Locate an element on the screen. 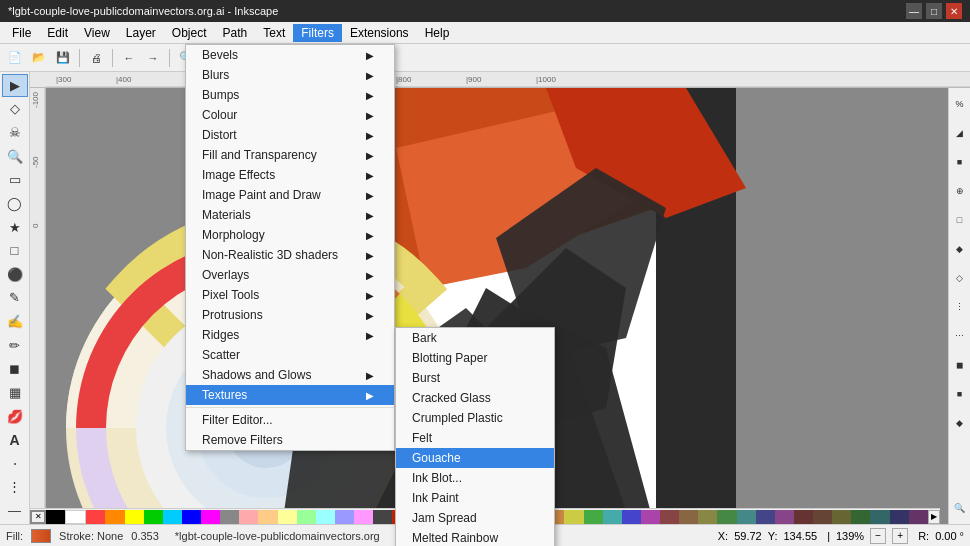  filter-image-effects: Image Effects▶ is located at coordinates (290, 175).